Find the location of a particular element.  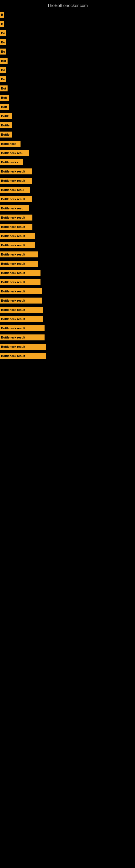

bar-row: Bottleneck r is located at coordinates (68, 162).